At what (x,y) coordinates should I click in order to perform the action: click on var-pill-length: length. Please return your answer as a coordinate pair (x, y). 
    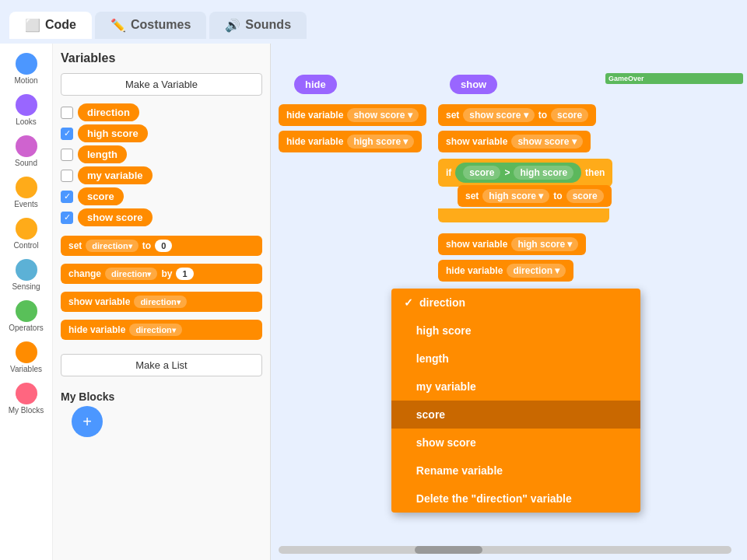
    Looking at the image, I should click on (103, 154).